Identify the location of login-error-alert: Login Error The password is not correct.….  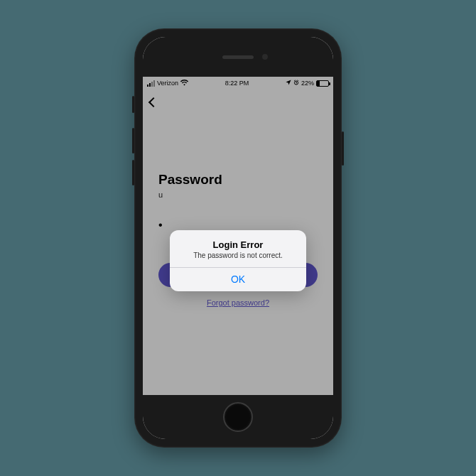
(238, 261).